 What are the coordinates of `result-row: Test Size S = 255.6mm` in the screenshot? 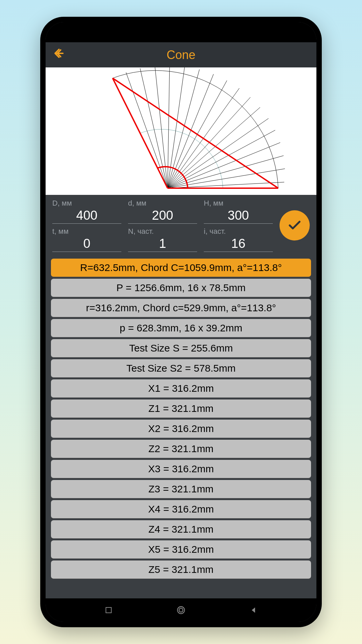 It's located at (181, 348).